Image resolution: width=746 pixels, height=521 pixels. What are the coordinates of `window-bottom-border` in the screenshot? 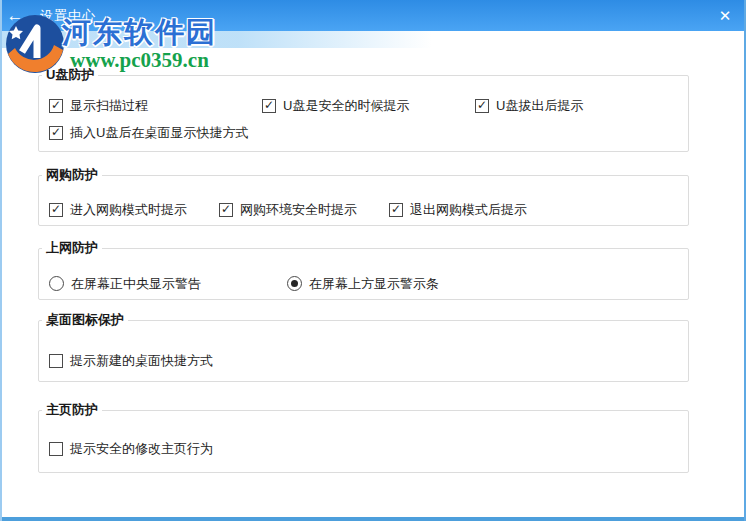 It's located at (373, 519).